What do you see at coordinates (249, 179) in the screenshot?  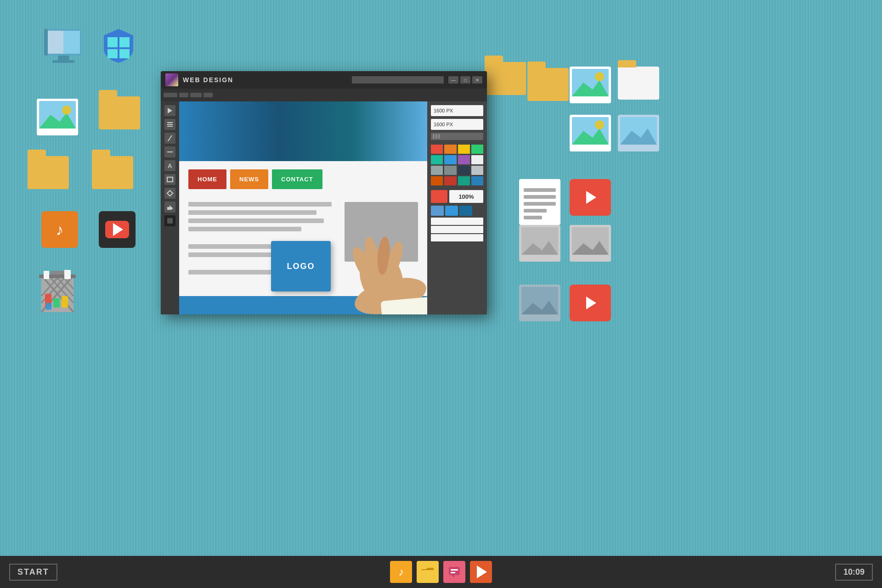 I see `nav-news-button: NEWS` at bounding box center [249, 179].